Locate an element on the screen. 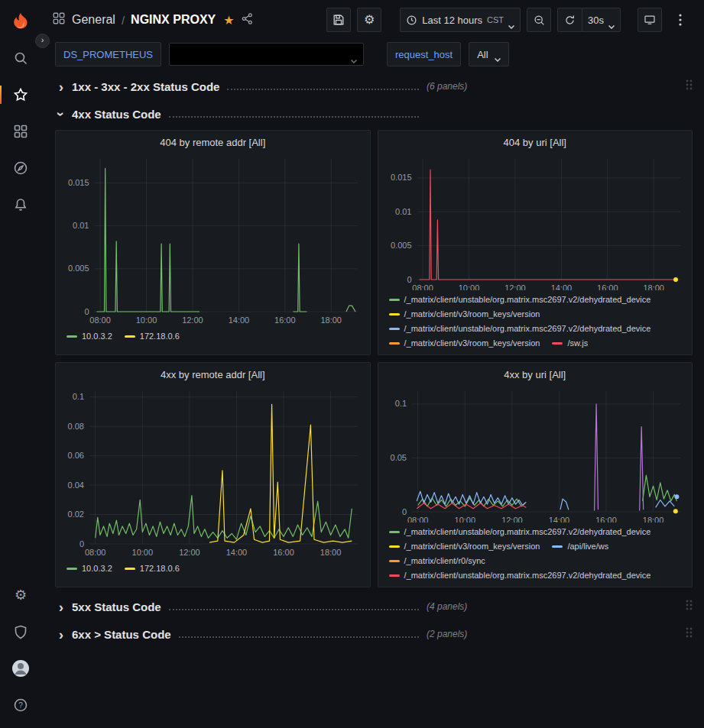 The width and height of the screenshot is (704, 728). timezone-label: CST is located at coordinates (495, 20).